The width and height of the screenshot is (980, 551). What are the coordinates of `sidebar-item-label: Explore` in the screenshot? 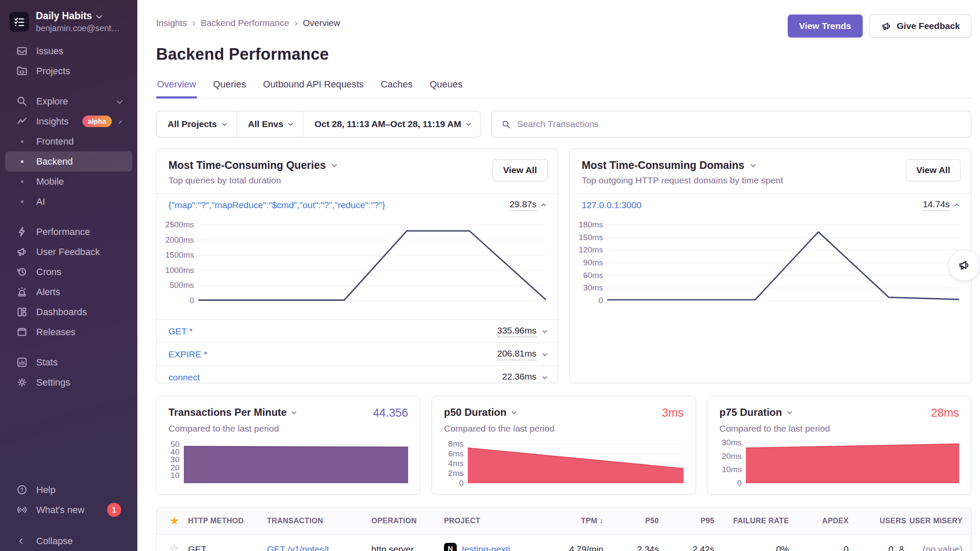 It's located at (52, 102).